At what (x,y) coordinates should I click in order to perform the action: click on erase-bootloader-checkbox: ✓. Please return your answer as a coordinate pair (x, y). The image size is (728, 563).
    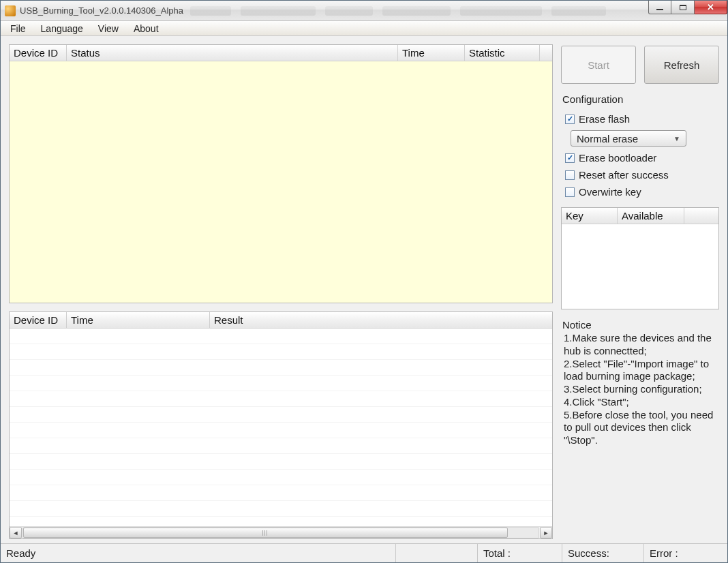
    Looking at the image, I should click on (570, 158).